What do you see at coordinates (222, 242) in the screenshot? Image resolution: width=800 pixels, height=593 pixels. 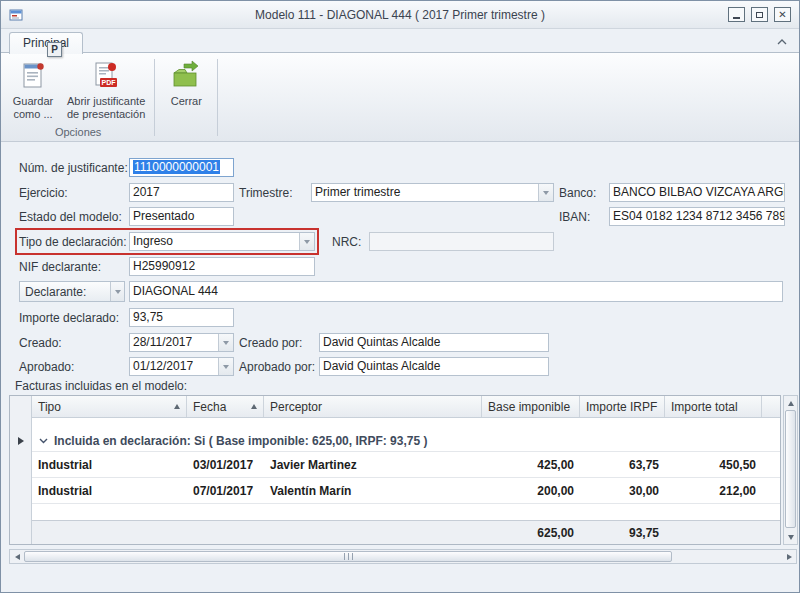 I see `tipo-declaracion-combobox: Ingreso` at bounding box center [222, 242].